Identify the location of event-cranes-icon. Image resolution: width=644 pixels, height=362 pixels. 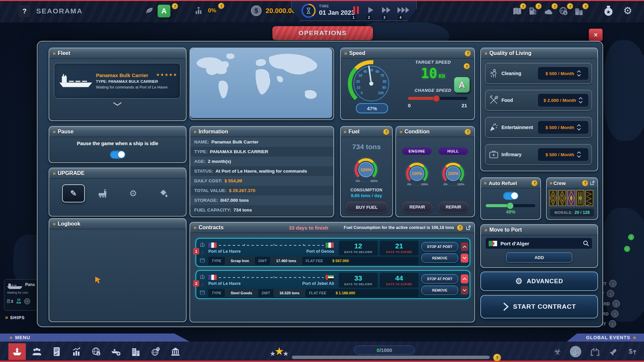
(595, 352).